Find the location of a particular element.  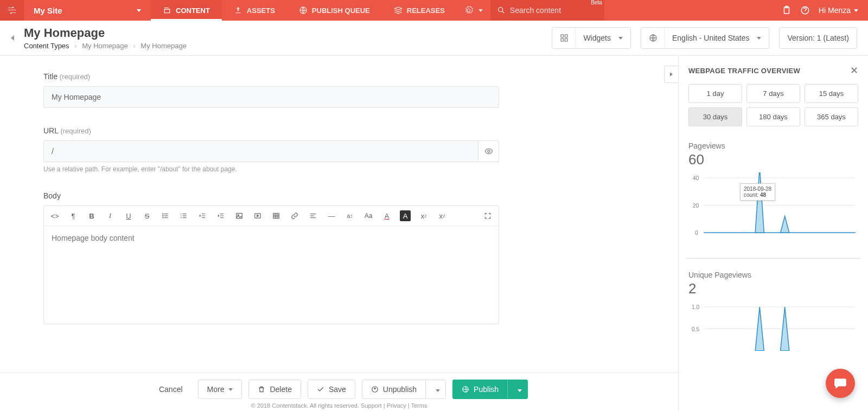

gear-icon is located at coordinates (469, 10).